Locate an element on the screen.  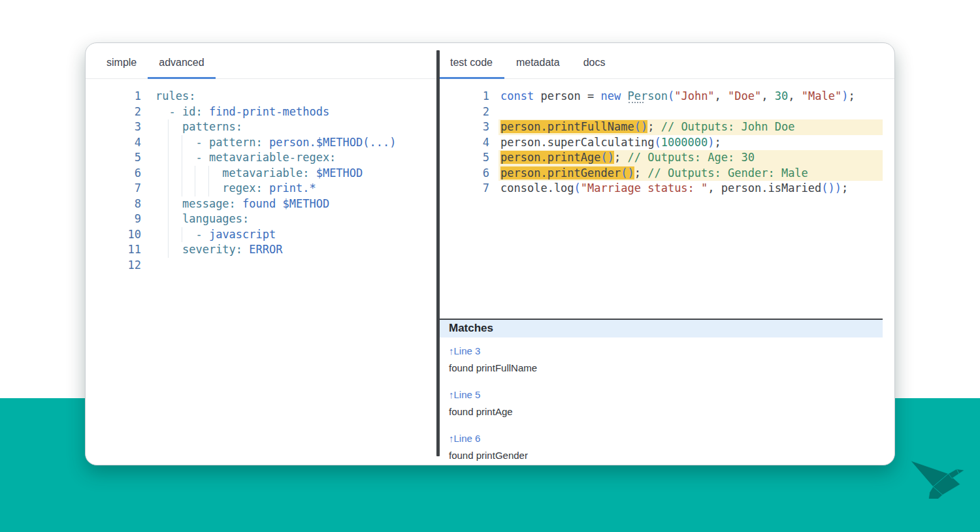
code-text: severity: ERROR is located at coordinates (293, 250).